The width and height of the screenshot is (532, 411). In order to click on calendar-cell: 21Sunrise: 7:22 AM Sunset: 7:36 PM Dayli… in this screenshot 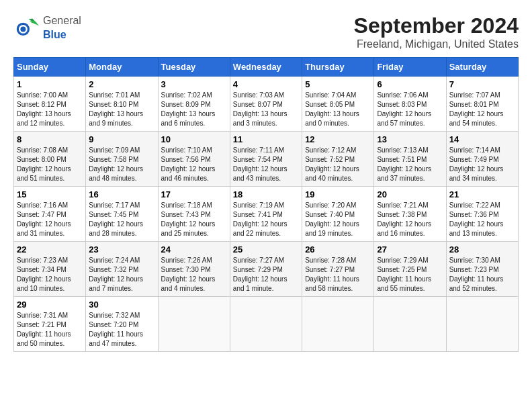, I will do `click(482, 214)`.